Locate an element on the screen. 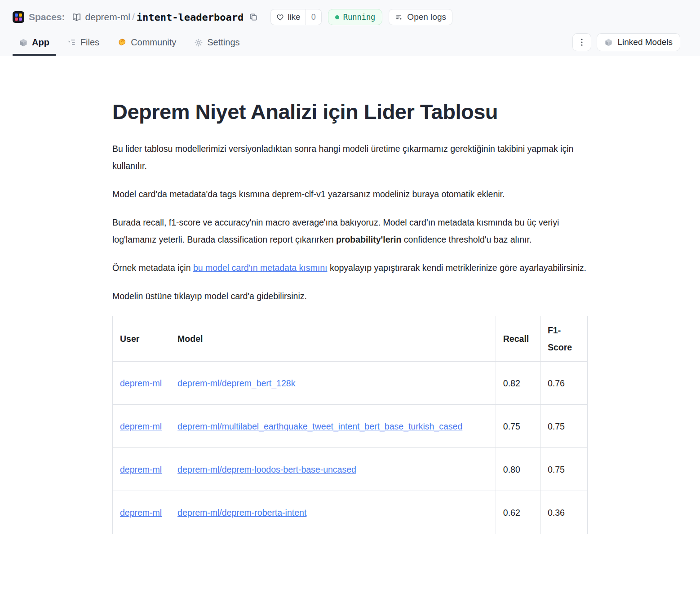  breadcrumb-space-link: intent-leaderboard is located at coordinates (190, 17).